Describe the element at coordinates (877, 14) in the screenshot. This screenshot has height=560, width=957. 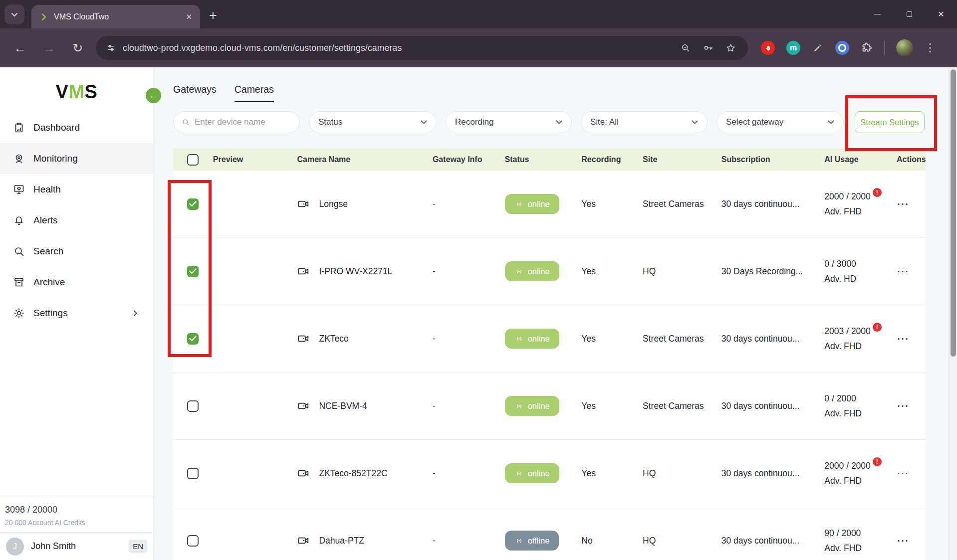
I see `minimize-button` at that location.